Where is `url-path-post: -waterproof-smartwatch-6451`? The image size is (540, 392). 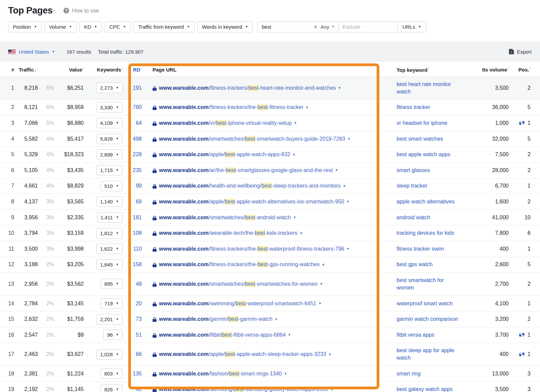
url-path-post: -waterproof-smartwatch-6451 is located at coordinates (281, 304).